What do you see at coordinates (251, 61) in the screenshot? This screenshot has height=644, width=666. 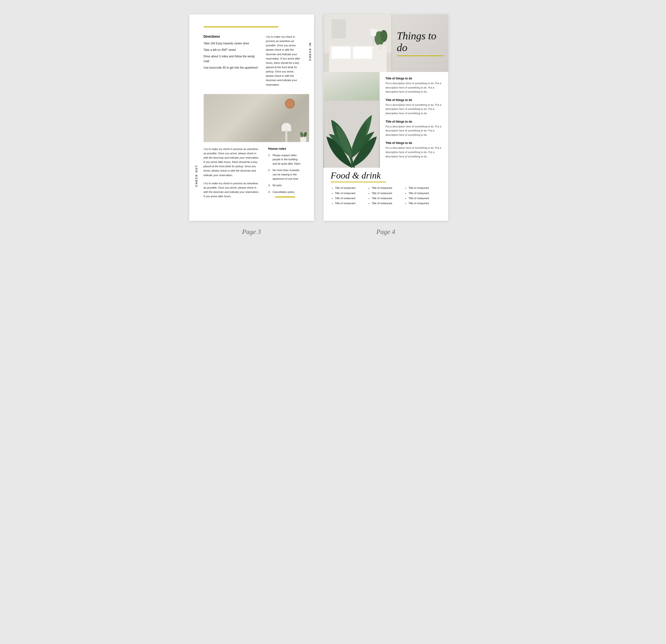 I see `page3-main-content: Directions Take 104 Easy towards center …` at bounding box center [251, 61].